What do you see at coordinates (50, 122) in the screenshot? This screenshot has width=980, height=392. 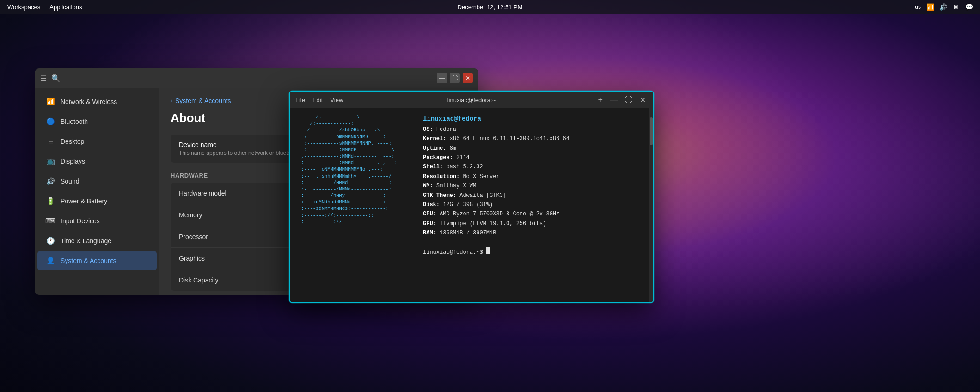 I see `bluetooth-icon: 🔵` at bounding box center [50, 122].